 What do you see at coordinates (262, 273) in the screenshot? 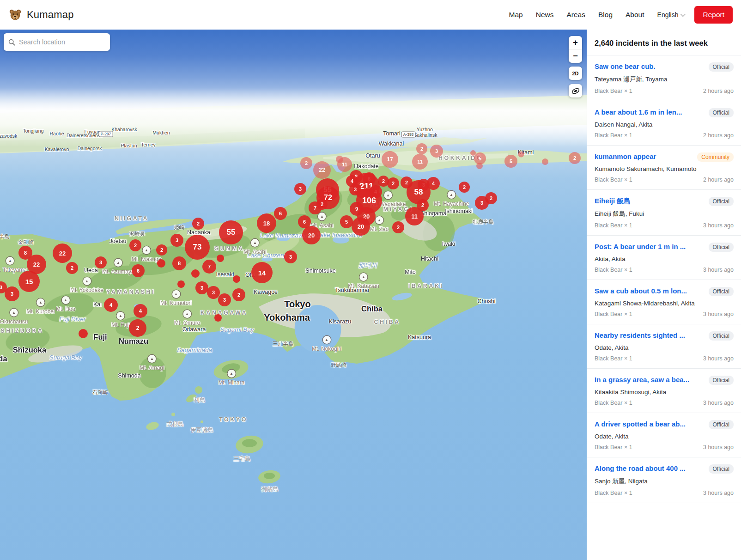
I see `cluster-marker: 14` at bounding box center [262, 273].